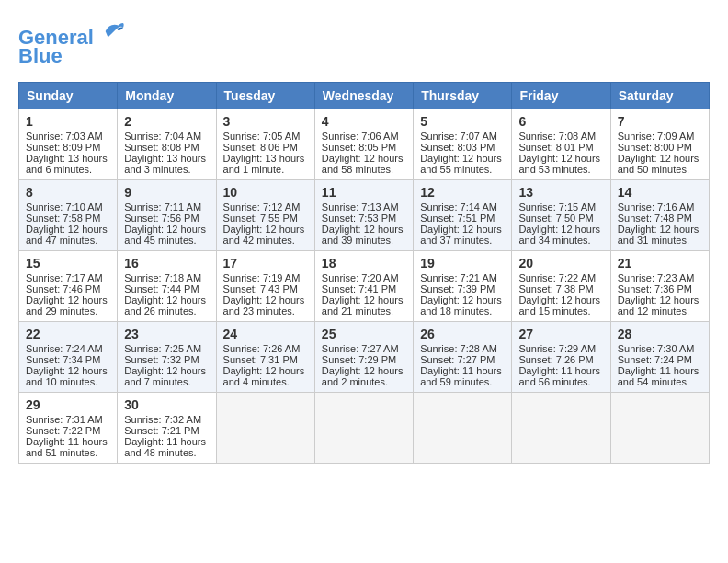 The width and height of the screenshot is (728, 563). What do you see at coordinates (364, 429) in the screenshot?
I see `calendar-week-row: 29 Sunrise: 7:31 AM Sunset: 7:22 PM Dayl…` at bounding box center [364, 429].